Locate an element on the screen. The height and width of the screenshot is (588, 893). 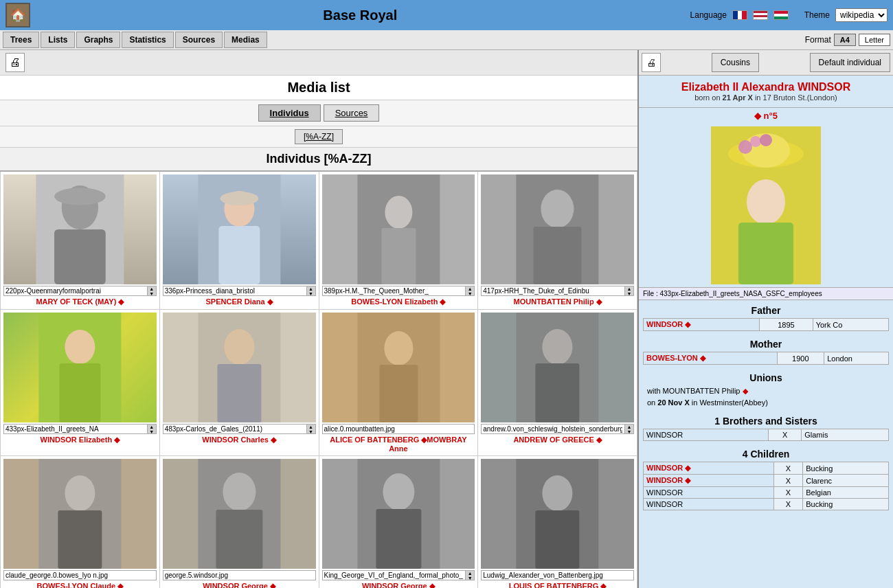
nav-statistics: Statistics is located at coordinates (147, 40).